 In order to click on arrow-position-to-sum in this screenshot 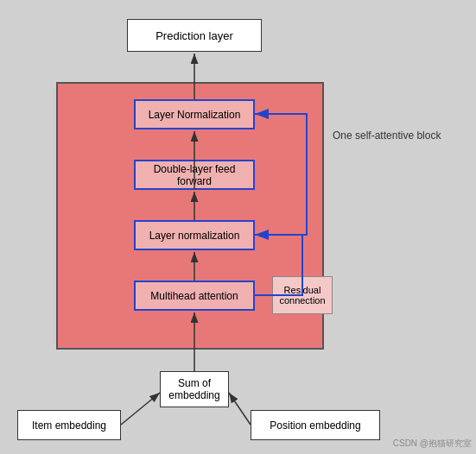, I will do `click(240, 409)`.